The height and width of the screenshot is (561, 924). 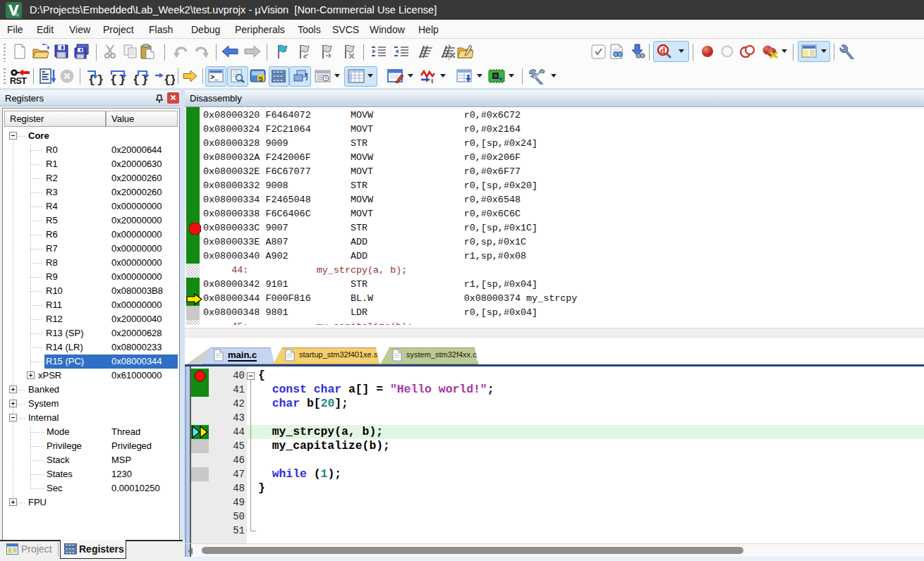 I want to click on svg-text: s, so click(x=17, y=14).